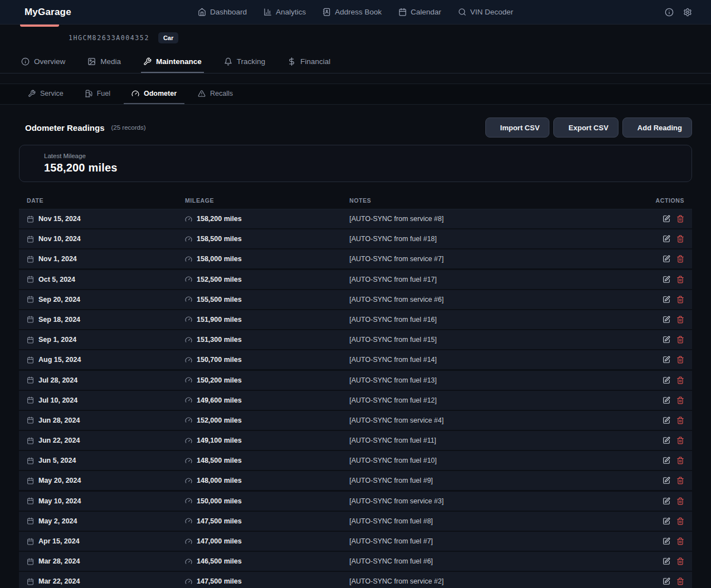 This screenshot has width=711, height=588. Describe the element at coordinates (518, 128) in the screenshot. I see `import-csv-button: Import CSV` at that location.